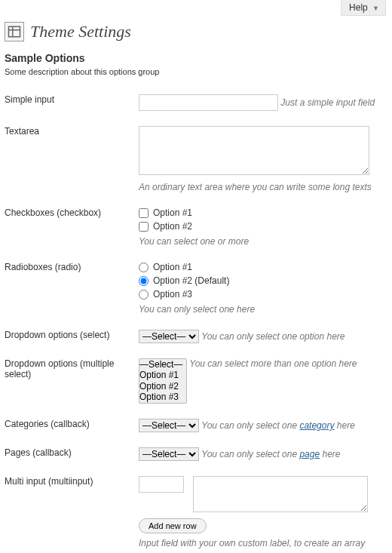 This screenshot has height=553, width=392. I want to click on page-link: page, so click(309, 454).